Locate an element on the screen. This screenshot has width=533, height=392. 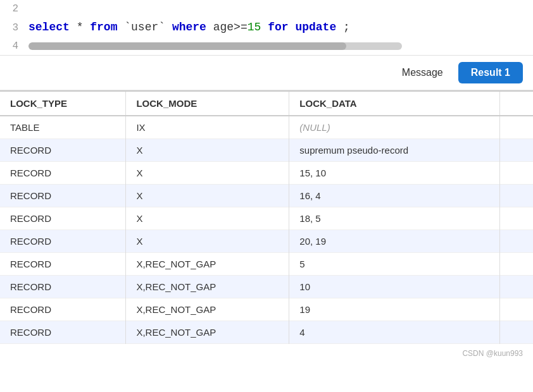
table-row: RECORDX18, 5 is located at coordinates (266, 219).